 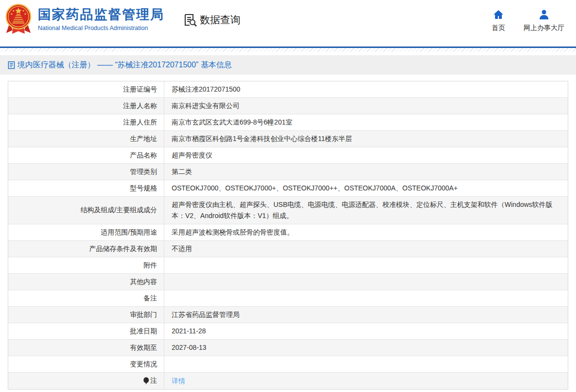 What do you see at coordinates (86, 155) in the screenshot?
I see `row-label: 产品名称` at bounding box center [86, 155].